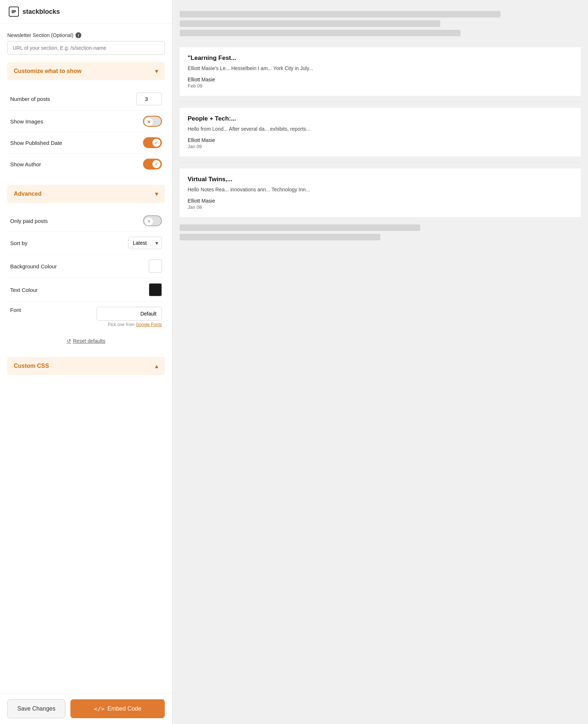 This screenshot has height=724, width=588. What do you see at coordinates (86, 164) in the screenshot?
I see `show-author-row: Show Author ✓` at bounding box center [86, 164].